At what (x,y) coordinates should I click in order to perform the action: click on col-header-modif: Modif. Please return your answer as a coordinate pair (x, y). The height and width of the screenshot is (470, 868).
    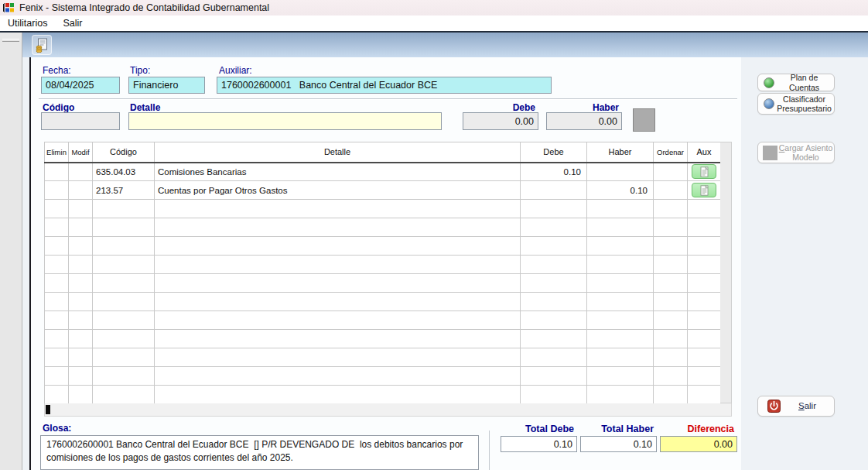
    Looking at the image, I should click on (80, 153).